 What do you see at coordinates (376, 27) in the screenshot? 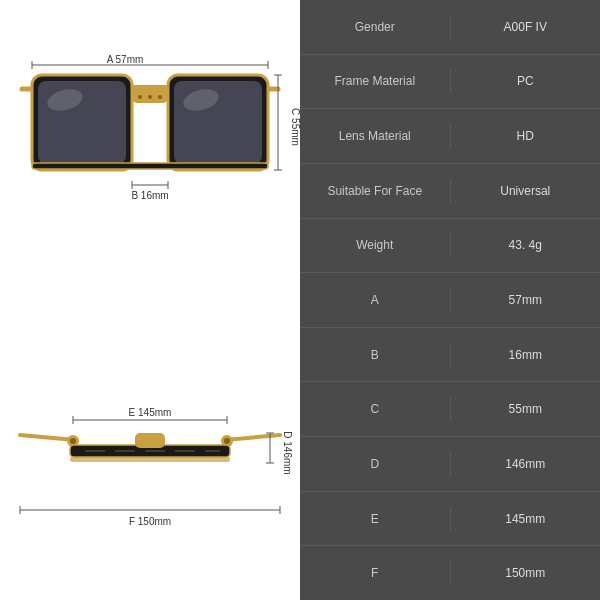
I see `spec-label: Gender` at bounding box center [376, 27].